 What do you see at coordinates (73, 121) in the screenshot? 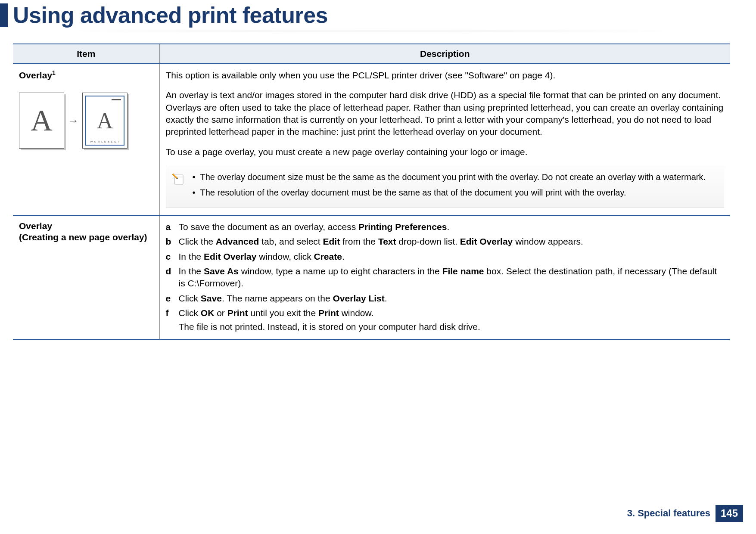
I see `arrow-icon: →` at bounding box center [73, 121].